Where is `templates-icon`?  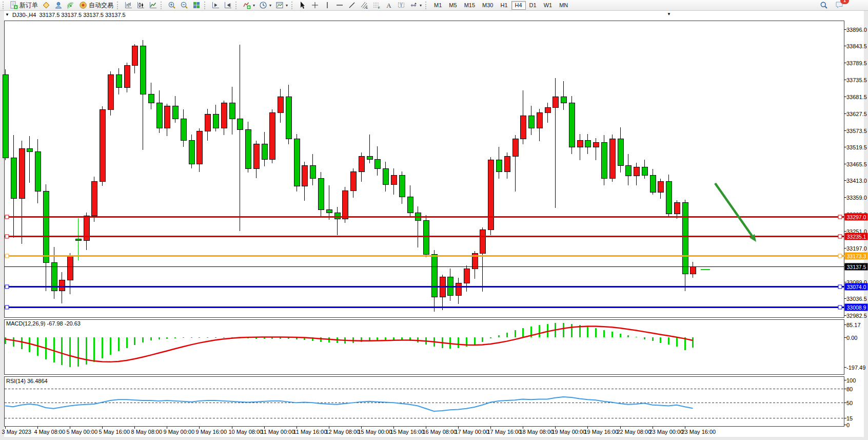
templates-icon is located at coordinates (280, 5).